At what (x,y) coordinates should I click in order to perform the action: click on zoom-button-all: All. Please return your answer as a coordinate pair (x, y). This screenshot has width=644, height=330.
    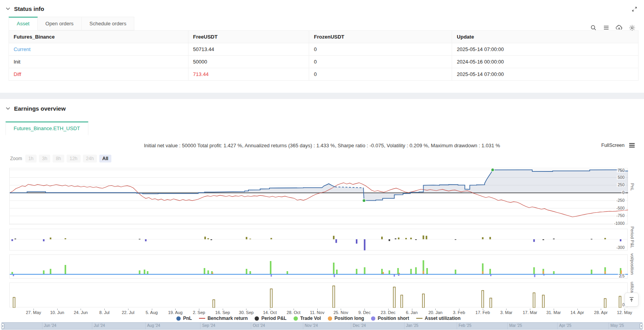
    Looking at the image, I should click on (105, 159).